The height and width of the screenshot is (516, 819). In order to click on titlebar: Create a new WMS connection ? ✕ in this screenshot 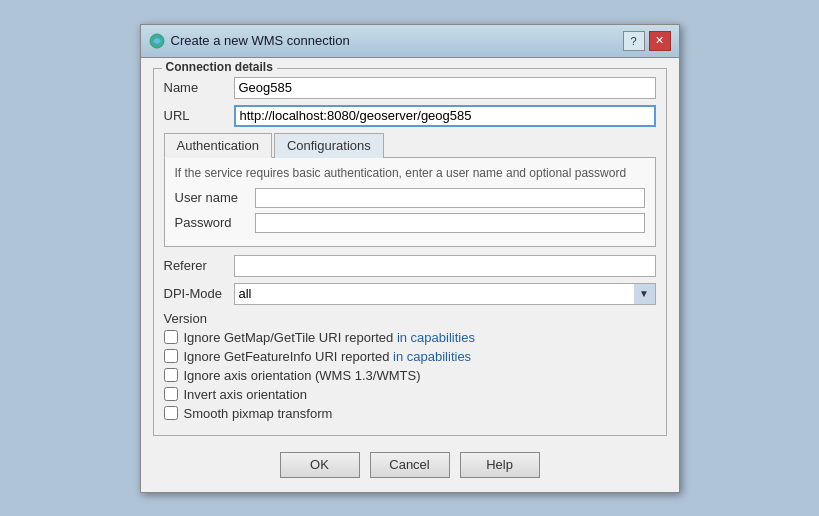, I will do `click(410, 42)`.